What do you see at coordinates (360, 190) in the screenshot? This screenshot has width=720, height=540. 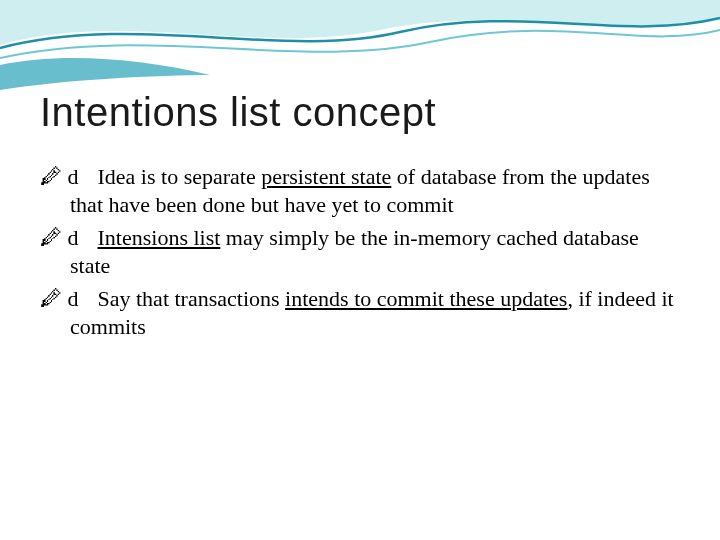 I see `list-item: dIdea is to separate persistent state of…` at bounding box center [360, 190].